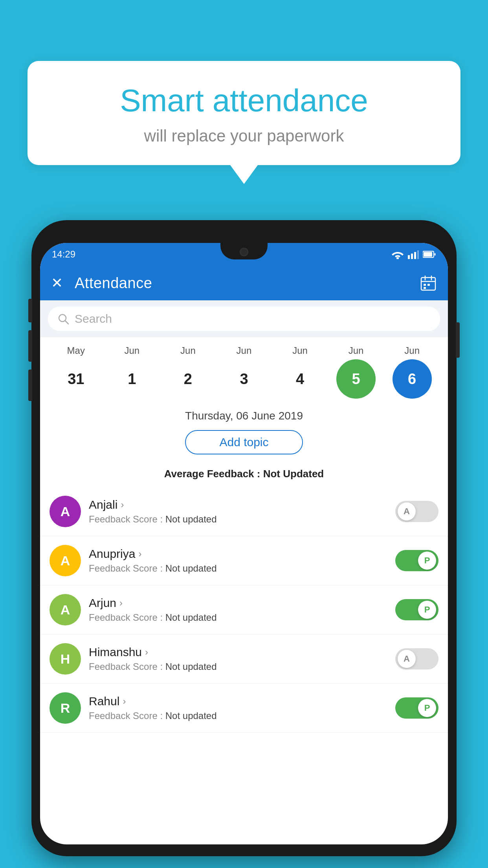 This screenshot has height=868, width=488. I want to click on calendar-section: May Jun Jun Jun Jun Jun Jun 31 1 2 3 4 5…, so click(244, 370).